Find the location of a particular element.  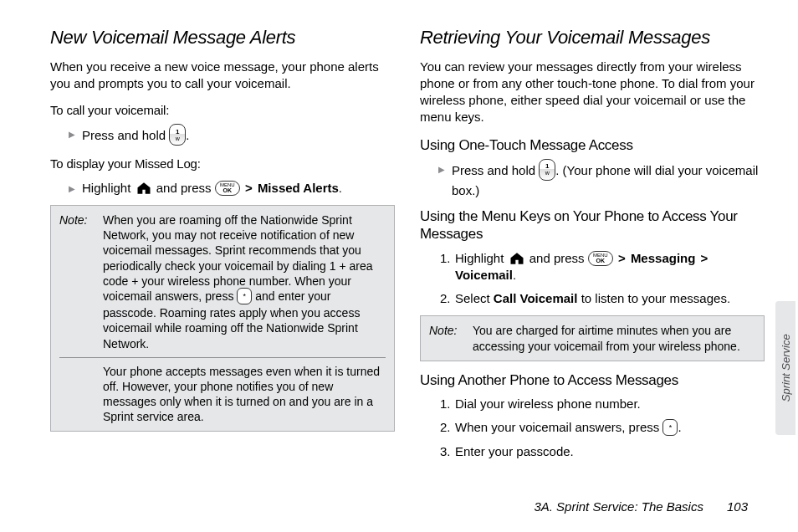

bullet-text: Press and hold 1w. is located at coordinates (136, 136).